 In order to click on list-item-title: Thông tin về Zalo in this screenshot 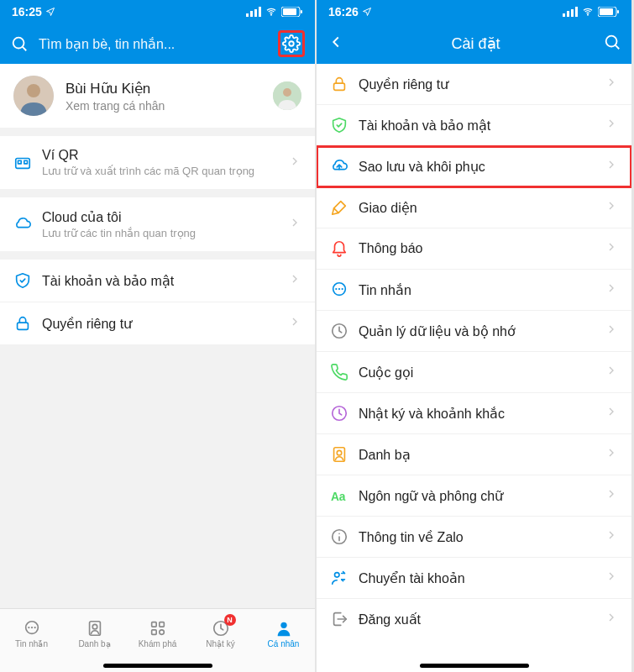, I will do `click(482, 538)`.